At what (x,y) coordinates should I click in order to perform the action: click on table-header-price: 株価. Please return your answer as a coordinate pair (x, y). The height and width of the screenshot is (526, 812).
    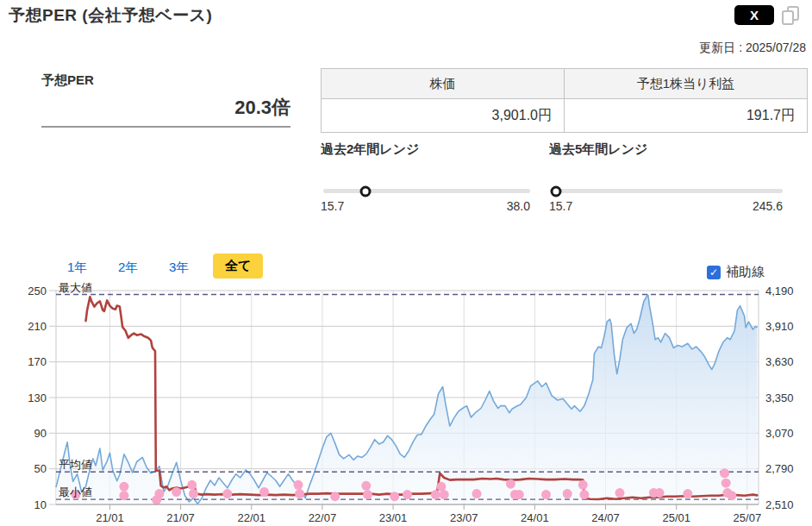
    Looking at the image, I should click on (443, 85).